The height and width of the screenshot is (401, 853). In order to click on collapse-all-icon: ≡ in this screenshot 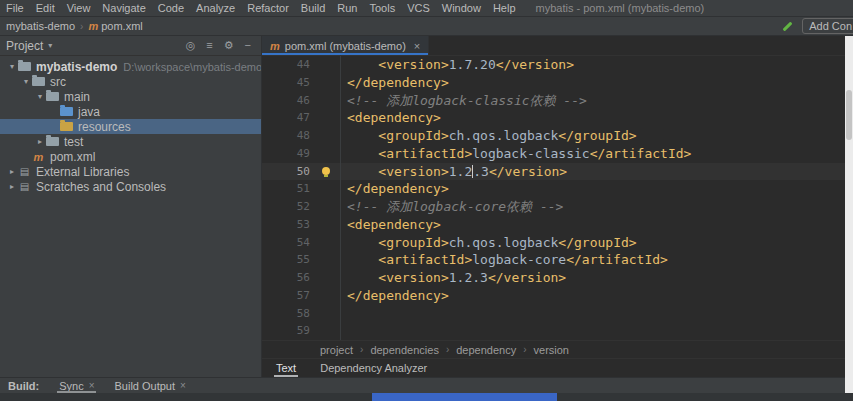, I will do `click(209, 46)`.